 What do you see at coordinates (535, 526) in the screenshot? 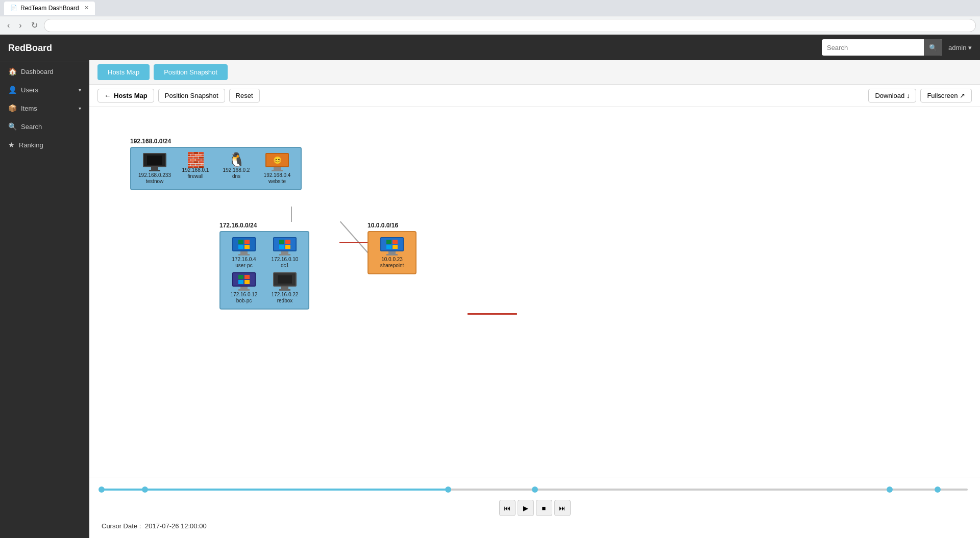
I see `cursor-date: Cursor Date : 2017-07-26 12:00:00` at bounding box center [535, 526].